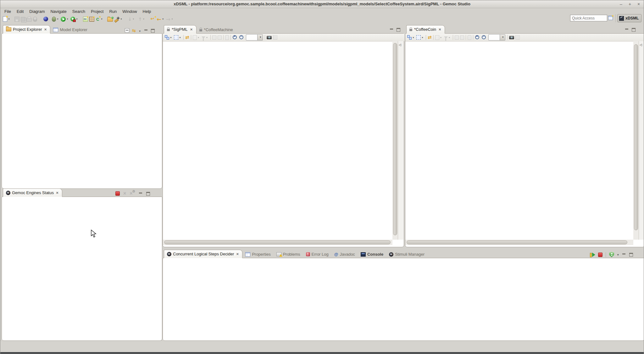 The height and width of the screenshot is (354, 644). Describe the element at coordinates (37, 12) in the screenshot. I see `menu-diagram: Diagram` at that location.